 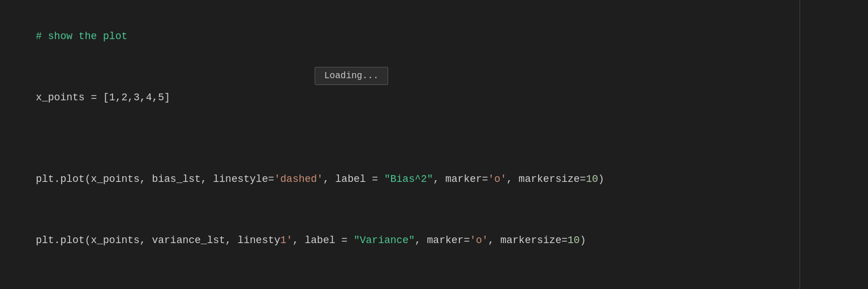 What do you see at coordinates (583, 240) in the screenshot?
I see `variance-close: )` at bounding box center [583, 240].